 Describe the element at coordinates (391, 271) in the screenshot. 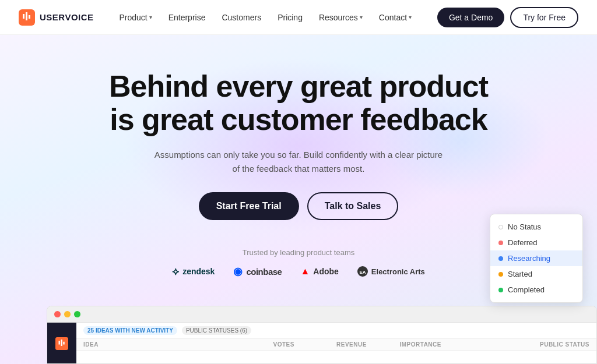

I see `logo-ea: EA Electronic Arts` at that location.